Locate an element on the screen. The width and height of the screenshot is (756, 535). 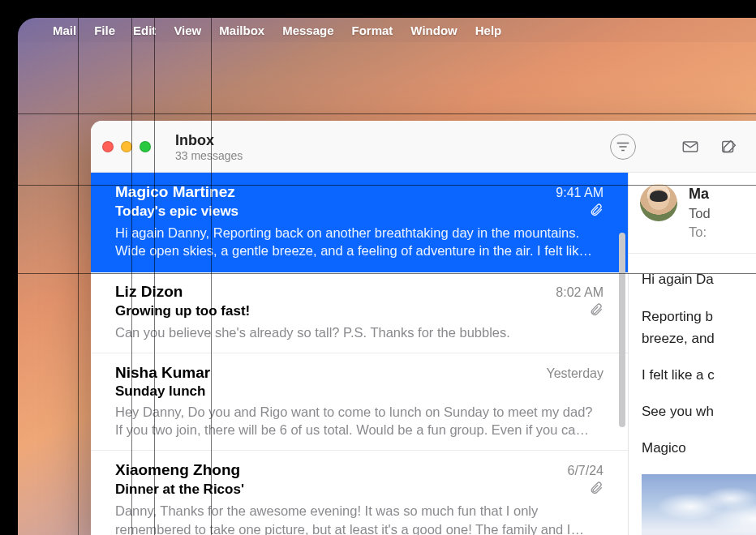
body-line: I felt like a c is located at coordinates (699, 374).